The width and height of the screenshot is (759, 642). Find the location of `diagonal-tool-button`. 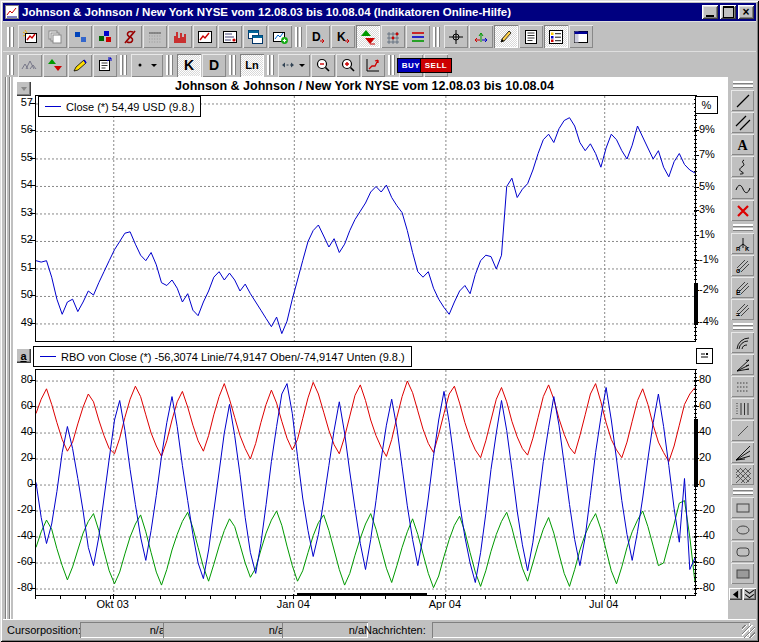

diagonal-tool-button is located at coordinates (742, 430).